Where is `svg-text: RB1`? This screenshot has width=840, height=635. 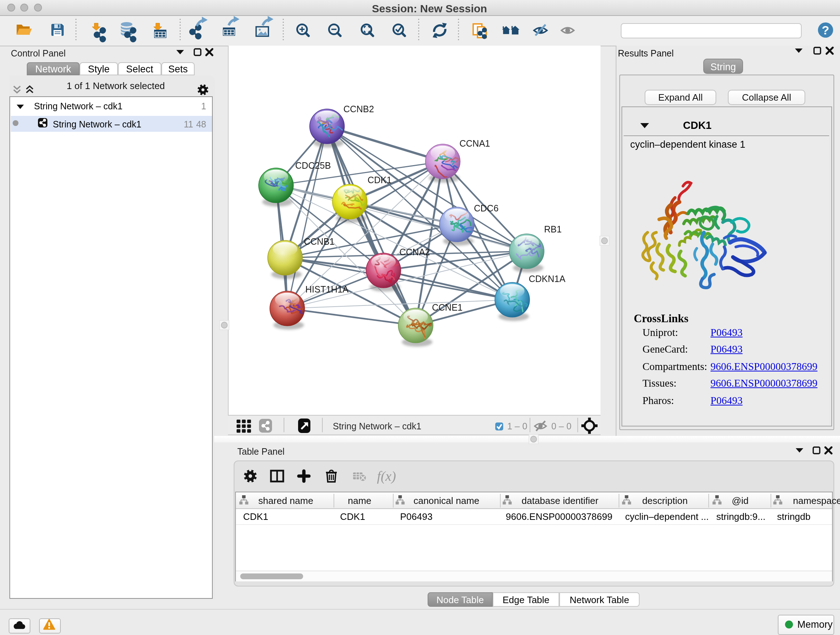 svg-text: RB1 is located at coordinates (553, 229).